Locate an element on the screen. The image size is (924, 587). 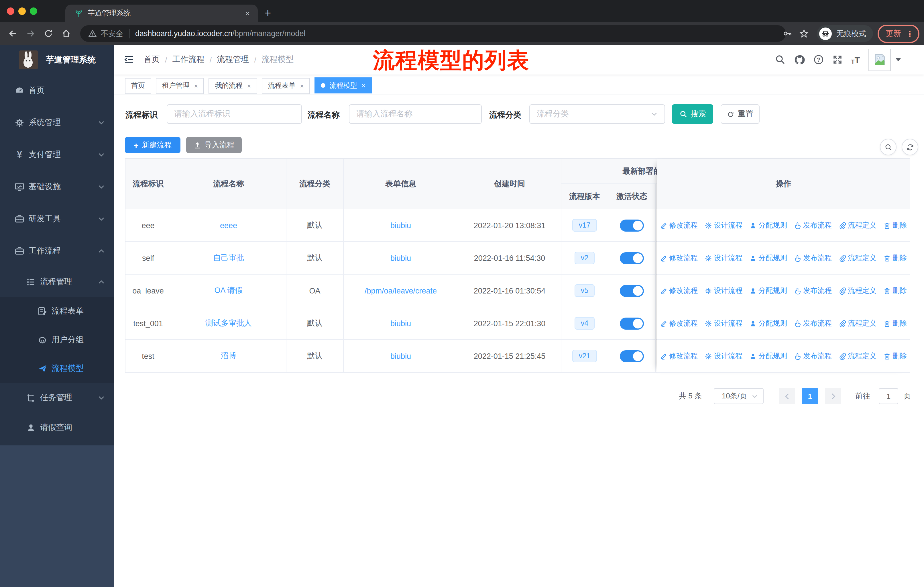
version-badge: v4 is located at coordinates (585, 323).